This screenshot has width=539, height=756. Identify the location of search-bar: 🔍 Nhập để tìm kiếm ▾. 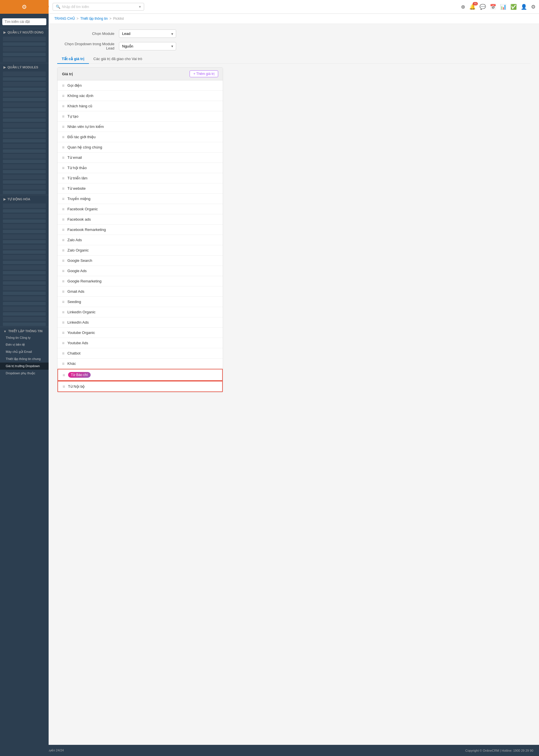
(98, 7).